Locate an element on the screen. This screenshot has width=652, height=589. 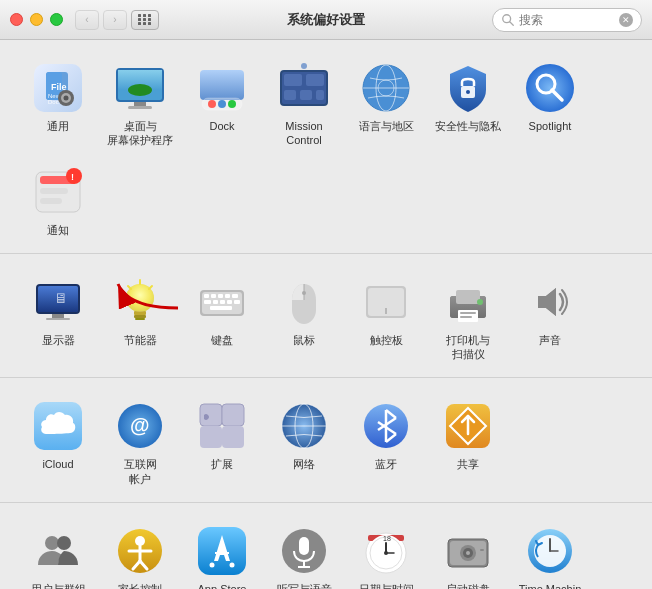
desktop-icon is located at coordinates (140, 88).